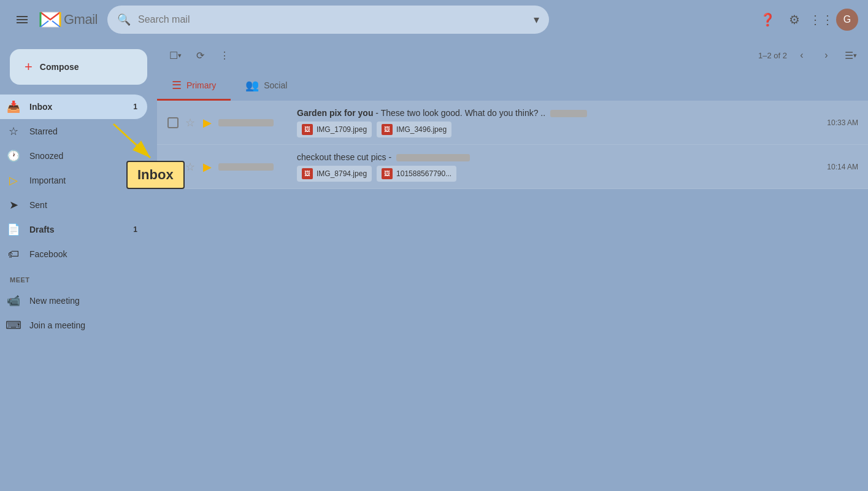 This screenshot has width=868, height=491. I want to click on sidebar-item-important-label: Important, so click(83, 180).